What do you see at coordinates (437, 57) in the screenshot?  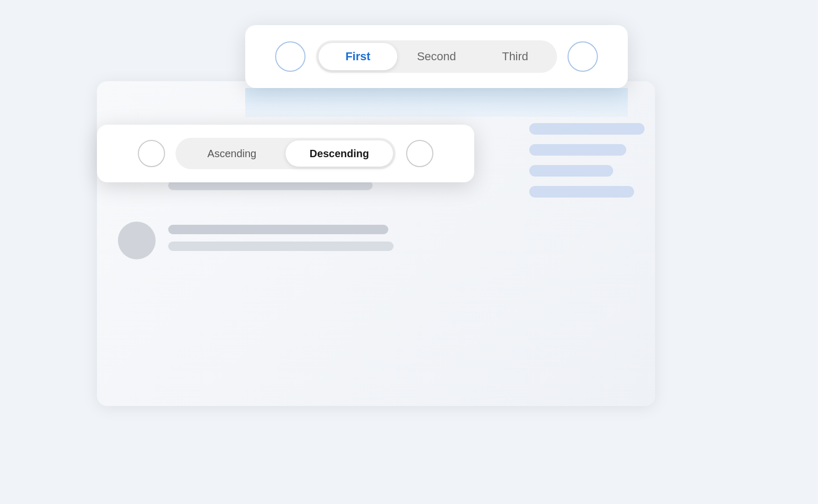 I see `top-segment-control: First Second Third` at bounding box center [437, 57].